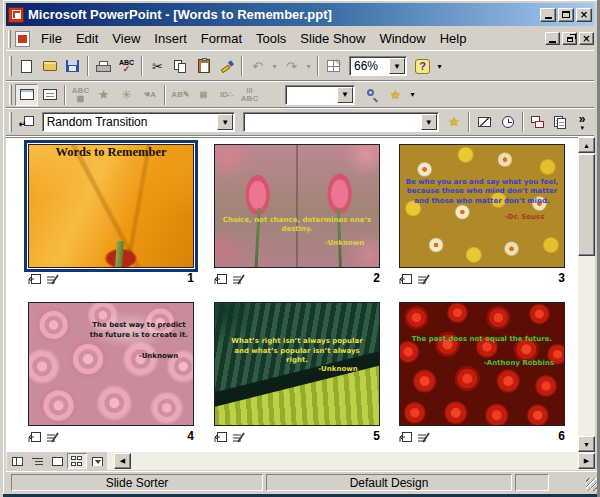 The image size is (600, 497). I want to click on slide-thumbnail-2: Choice, not chance, determines one’s des…, so click(297, 206).